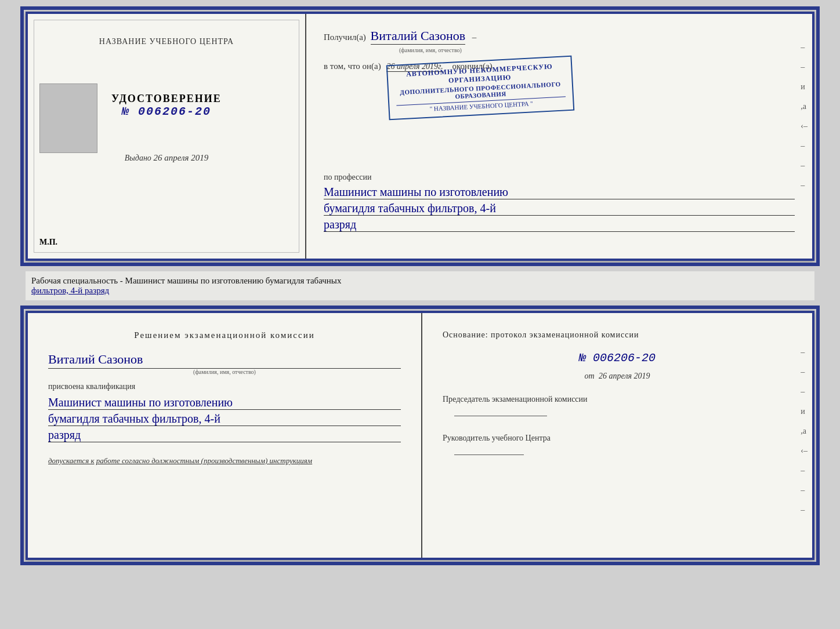 This screenshot has width=840, height=629. Describe the element at coordinates (804, 117) in the screenshot. I see `side-dashes-top: – – и ,а ‹– – – –` at that location.